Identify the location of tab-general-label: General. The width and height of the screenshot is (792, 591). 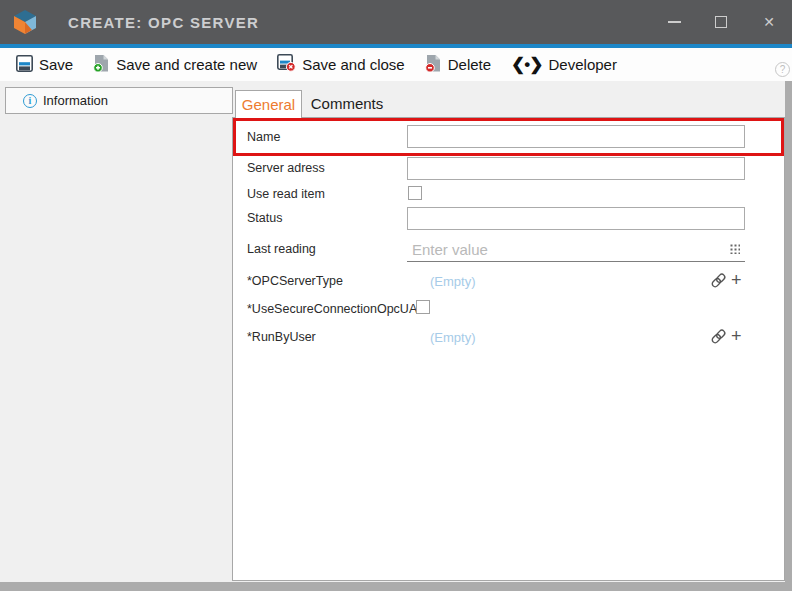
(268, 104).